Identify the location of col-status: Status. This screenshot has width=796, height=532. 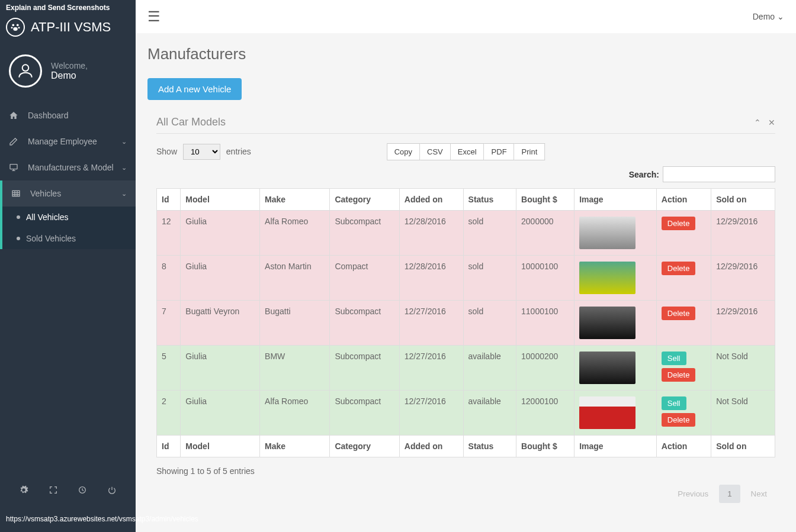
(489, 200).